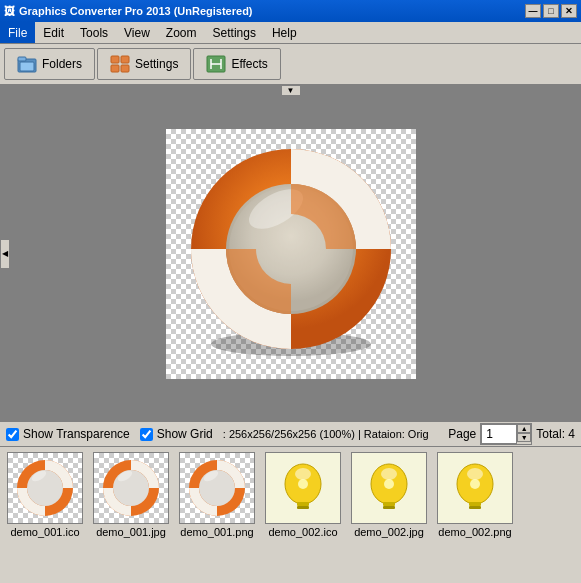  What do you see at coordinates (556, 434) in the screenshot?
I see `total-label: Total: 4` at bounding box center [556, 434].